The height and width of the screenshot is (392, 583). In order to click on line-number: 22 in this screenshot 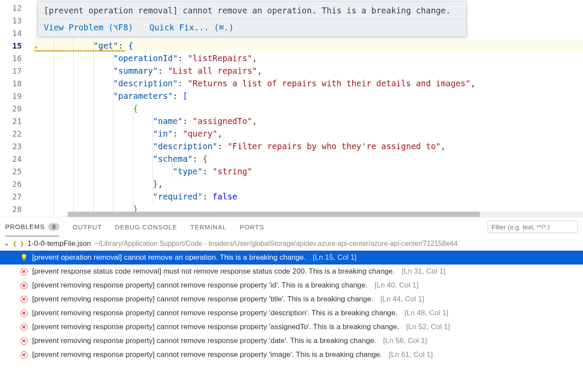, I will do `click(11, 134)`.